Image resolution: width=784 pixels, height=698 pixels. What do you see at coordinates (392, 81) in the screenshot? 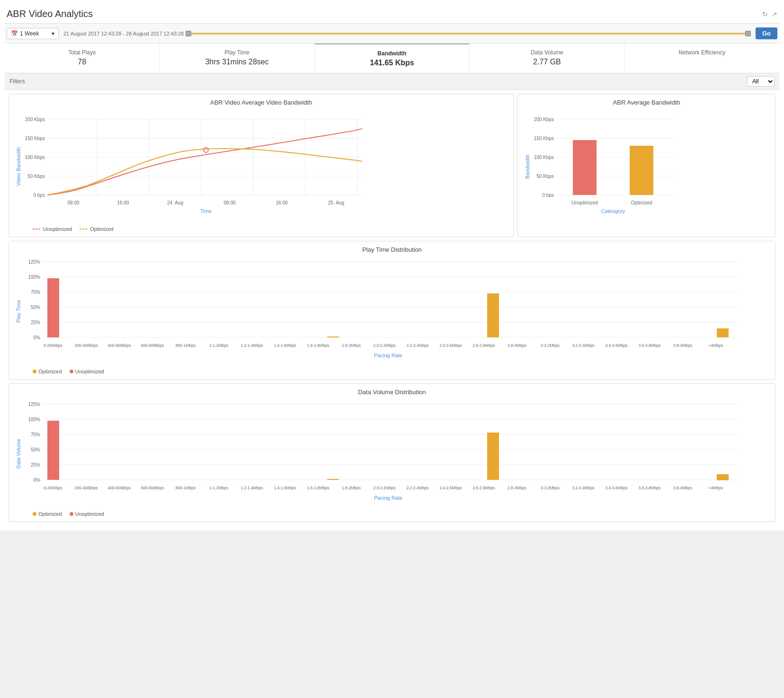
I see `filters-row: Filters All` at bounding box center [392, 81].